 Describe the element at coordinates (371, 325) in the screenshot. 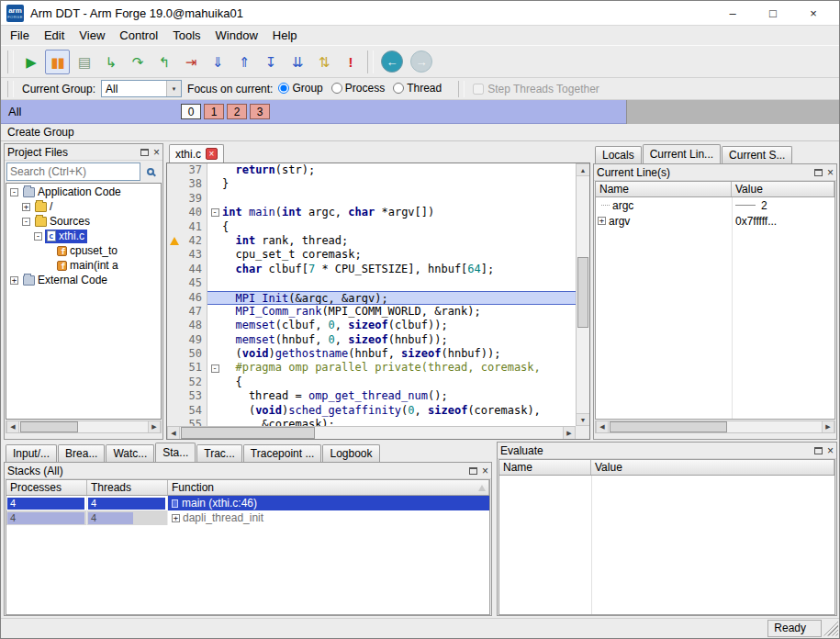

I see `code-line-48: 48 memset(clbuf, 0, sizeof(clbuf));` at that location.